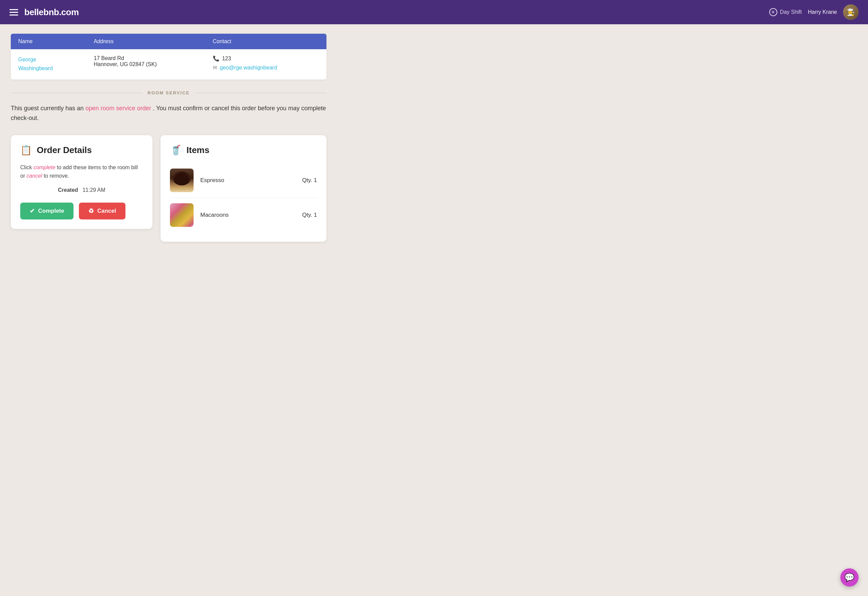  I want to click on notice-link: open room service order, so click(118, 108).